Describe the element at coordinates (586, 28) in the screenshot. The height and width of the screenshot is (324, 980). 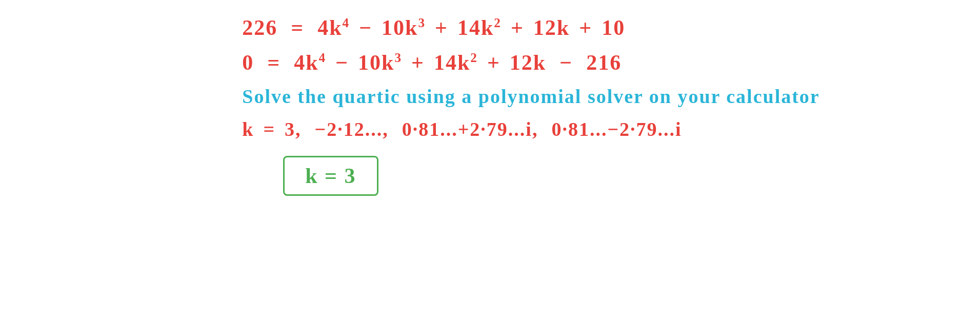
I see `eq1-plus3: +` at that location.